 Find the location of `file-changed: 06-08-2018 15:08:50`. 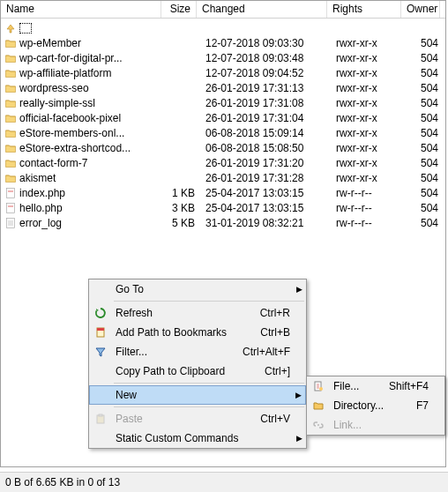

file-changed: 06-08-2018 15:08:50 is located at coordinates (265, 148).